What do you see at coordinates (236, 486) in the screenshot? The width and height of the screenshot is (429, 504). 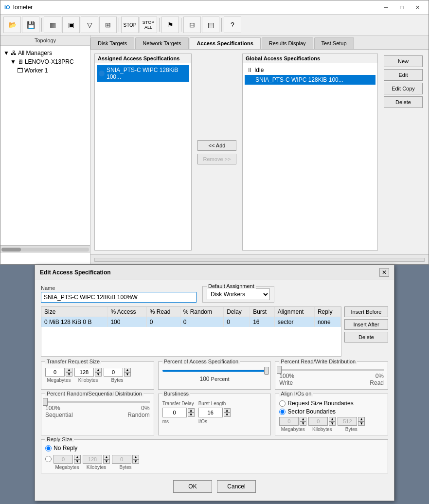 I see `cancel-button: Cancel` at bounding box center [236, 486].